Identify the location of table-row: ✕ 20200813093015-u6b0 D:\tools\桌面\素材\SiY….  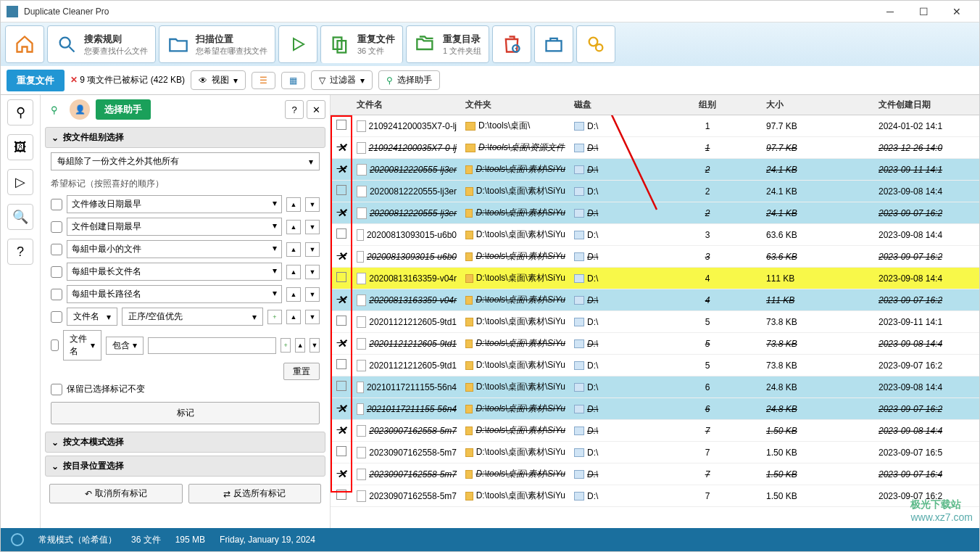
(655, 257).